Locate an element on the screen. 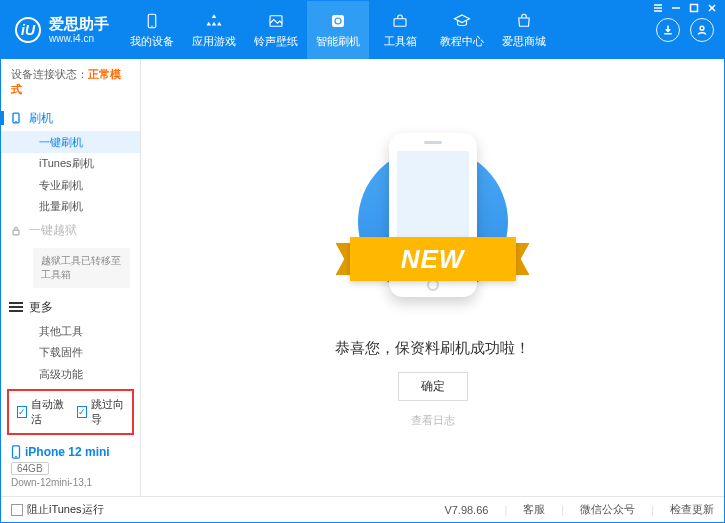 This screenshot has height=523, width=725. brand-url: www.i4.cn is located at coordinates (79, 38).